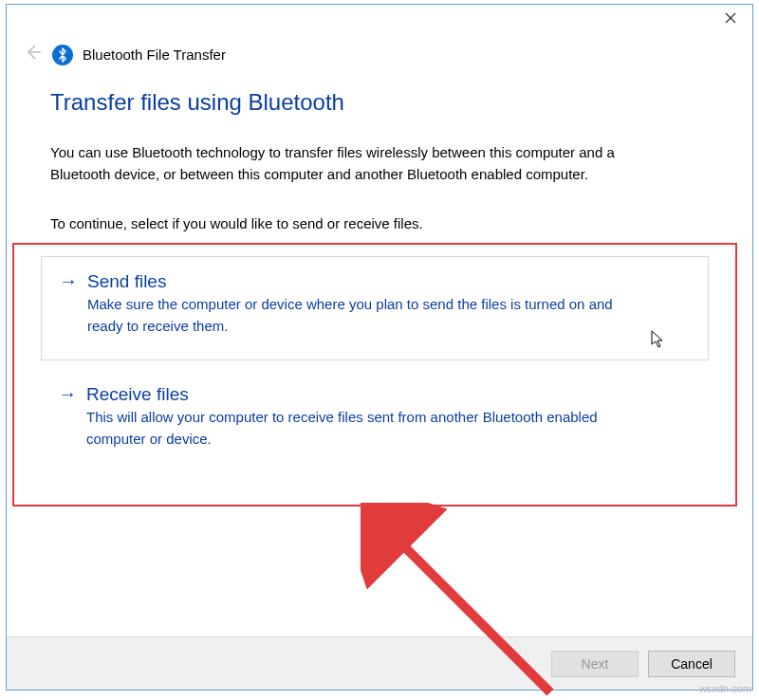  I want to click on watermark: wsxdn.com, so click(725, 689).